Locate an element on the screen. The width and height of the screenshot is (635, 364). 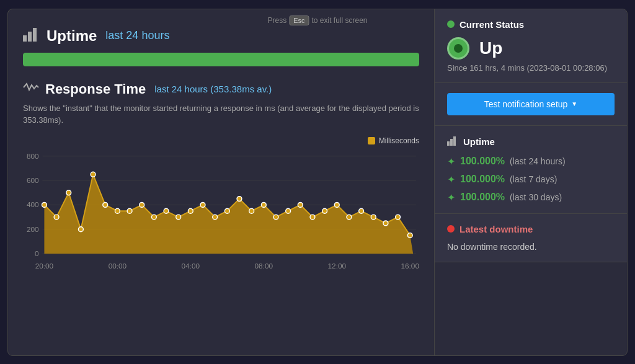
uptime-bar-icon is located at coordinates (453, 142).